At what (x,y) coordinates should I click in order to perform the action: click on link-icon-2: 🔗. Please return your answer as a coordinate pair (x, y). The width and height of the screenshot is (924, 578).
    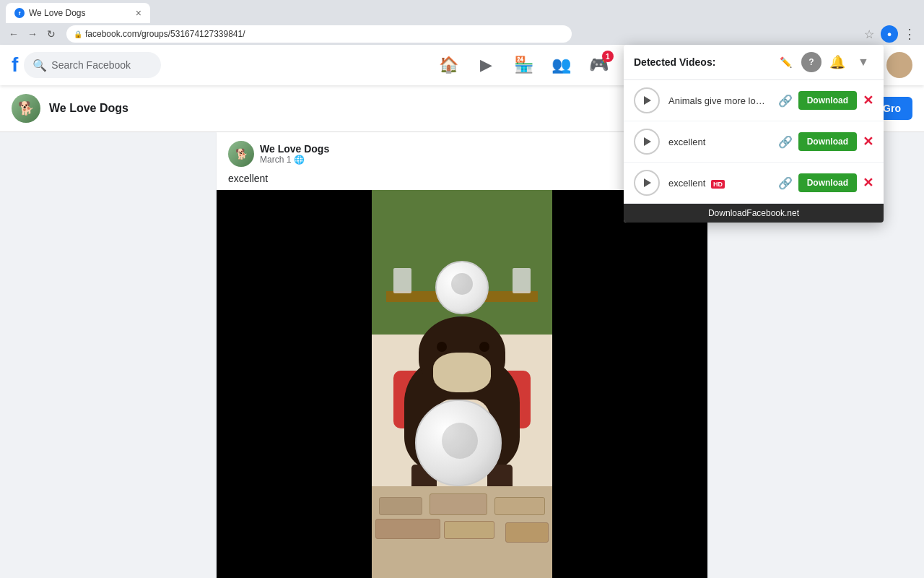
    Looking at the image, I should click on (785, 142).